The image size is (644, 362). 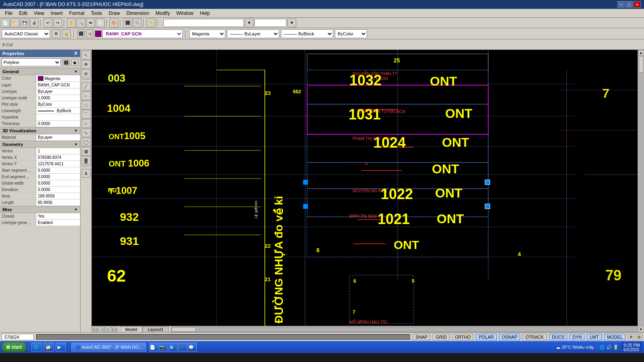 I want to click on print-btn: 🖨, so click(x=34, y=23).